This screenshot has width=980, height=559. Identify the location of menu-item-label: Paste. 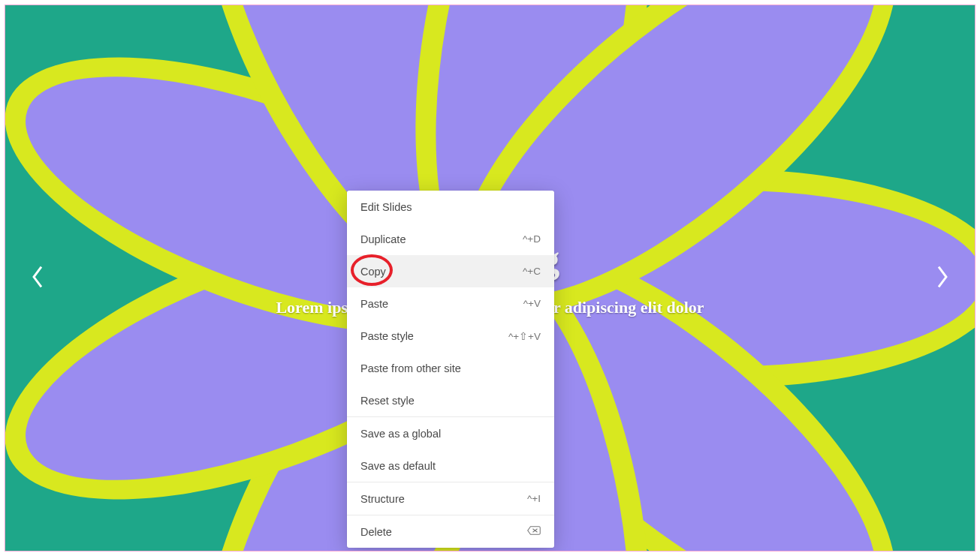
(374, 304).